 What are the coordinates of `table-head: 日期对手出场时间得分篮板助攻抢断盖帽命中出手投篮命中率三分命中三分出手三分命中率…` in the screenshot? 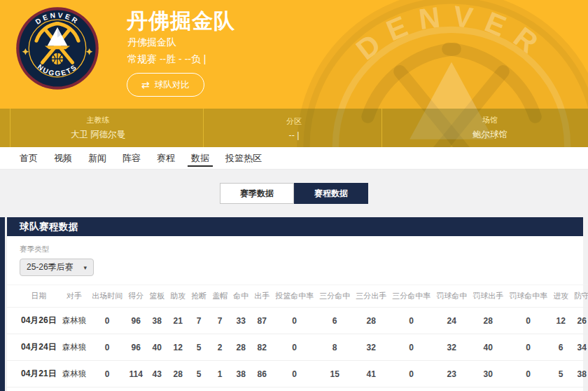 It's located at (298, 296).